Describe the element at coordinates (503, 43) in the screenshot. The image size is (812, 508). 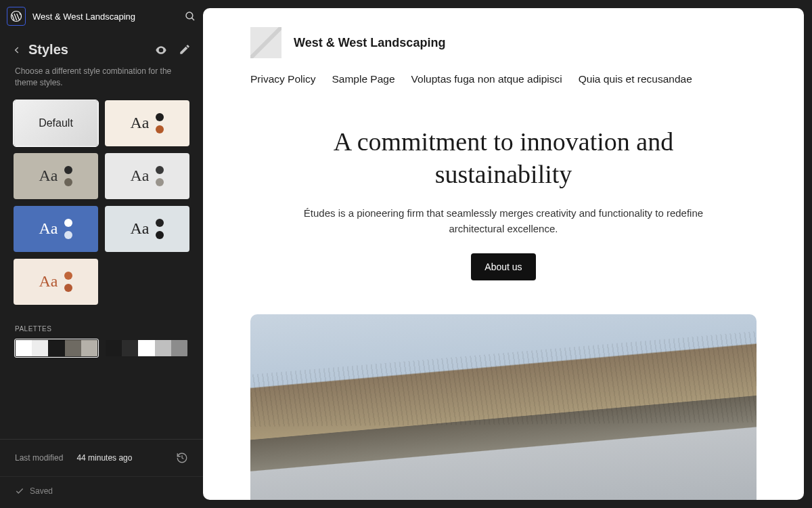
I see `site-brand: West & West Landscaping` at that location.